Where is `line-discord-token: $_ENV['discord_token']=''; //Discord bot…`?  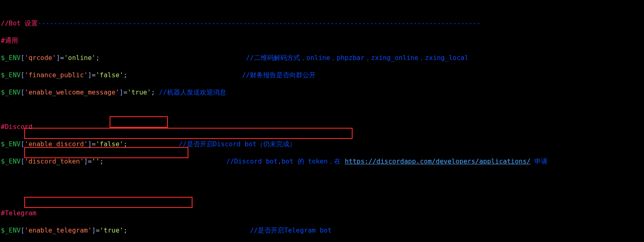 line-discord-token: $_ENV['discord_token']=''; //Discord bot… is located at coordinates (322, 161).